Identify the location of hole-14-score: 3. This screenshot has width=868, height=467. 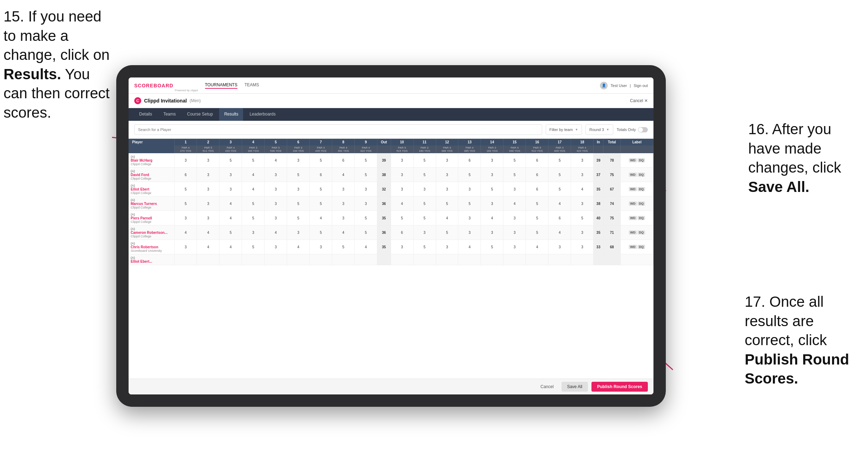
(492, 232).